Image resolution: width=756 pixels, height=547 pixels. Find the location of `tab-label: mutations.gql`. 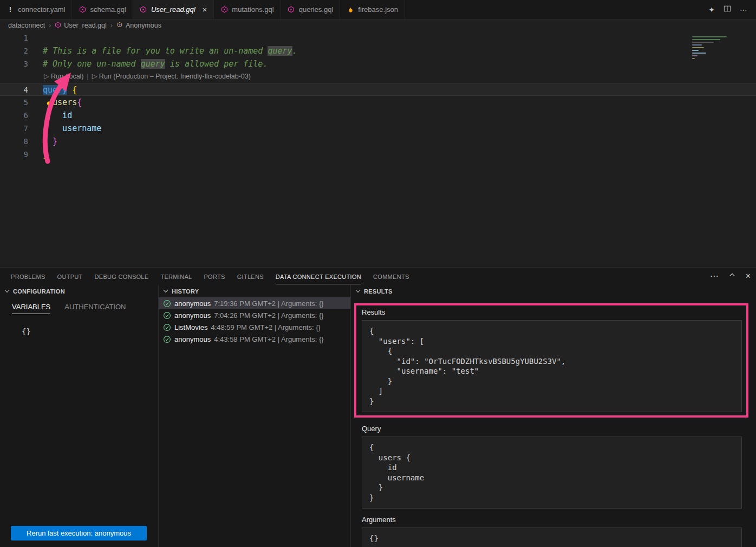

tab-label: mutations.gql is located at coordinates (252, 10).